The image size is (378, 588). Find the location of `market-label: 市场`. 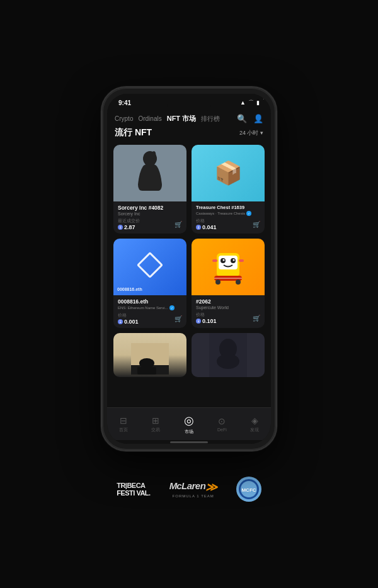

market-label: 市场 is located at coordinates (189, 432).